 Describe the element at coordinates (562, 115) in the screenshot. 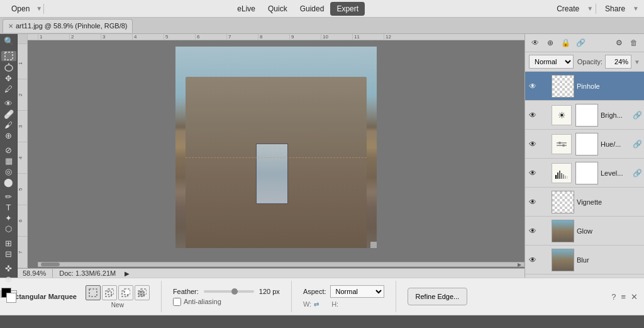

I see `layer-thumb-2: ☀` at that location.